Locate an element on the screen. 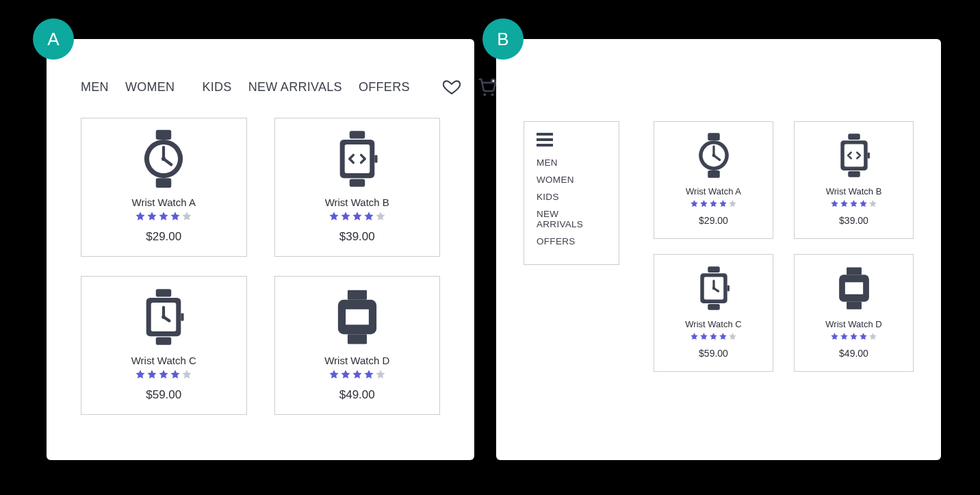 The height and width of the screenshot is (495, 980). nav-new-arrivals: NEW ARRIVALS is located at coordinates (296, 88).